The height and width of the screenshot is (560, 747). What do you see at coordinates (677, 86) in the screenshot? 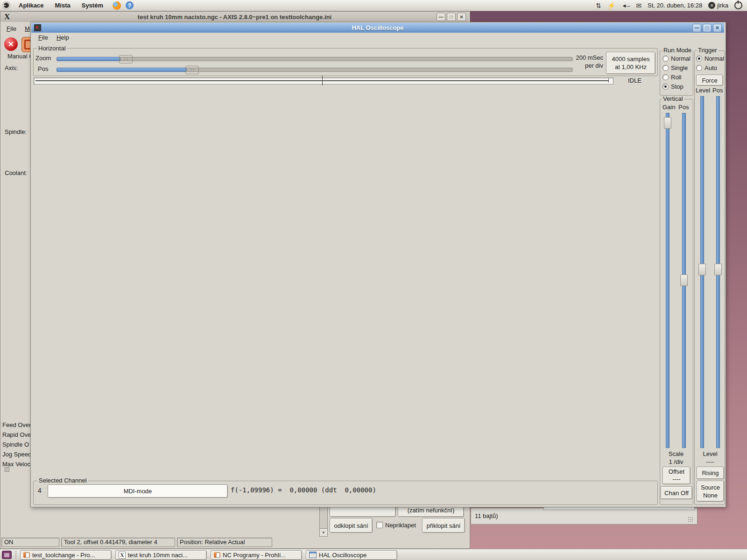
I see `run-mode-option-stop: Stop` at bounding box center [677, 86].